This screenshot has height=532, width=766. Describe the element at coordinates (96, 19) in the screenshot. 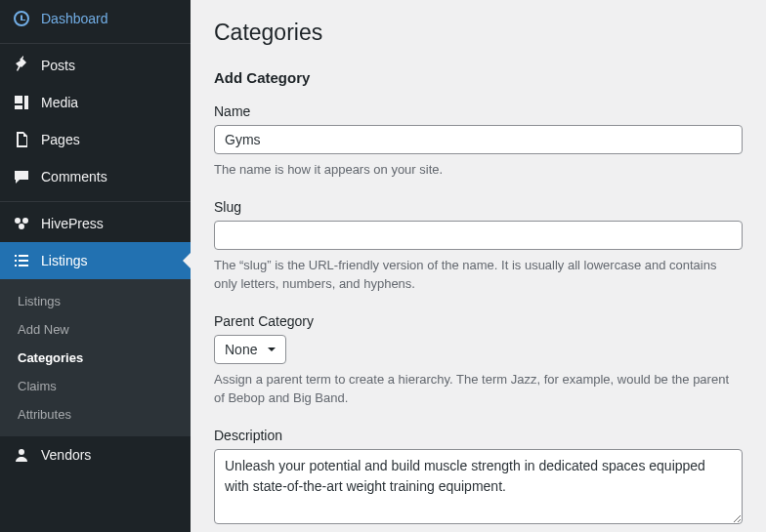

I see `sidebar-item-dashboard: Dashboard` at that location.